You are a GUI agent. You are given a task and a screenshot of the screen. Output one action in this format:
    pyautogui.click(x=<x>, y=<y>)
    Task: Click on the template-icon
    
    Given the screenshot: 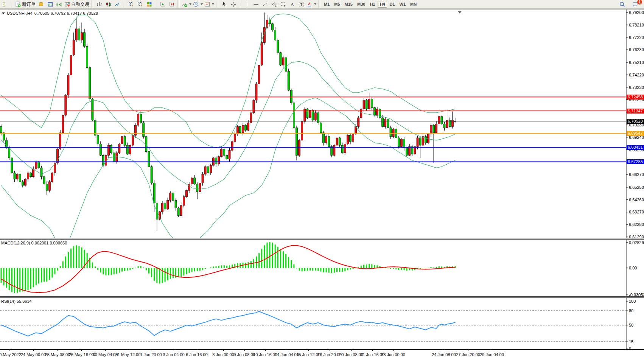 What is the action you would take?
    pyautogui.click(x=207, y=5)
    